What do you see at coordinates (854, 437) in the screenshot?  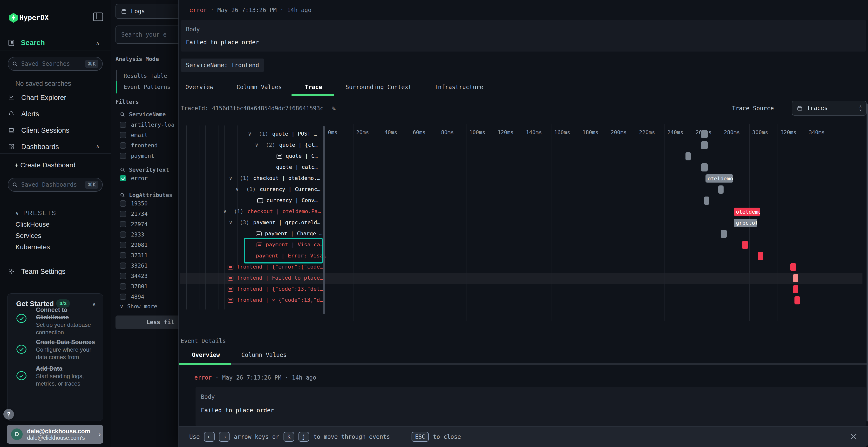 I see `close-icon` at bounding box center [854, 437].